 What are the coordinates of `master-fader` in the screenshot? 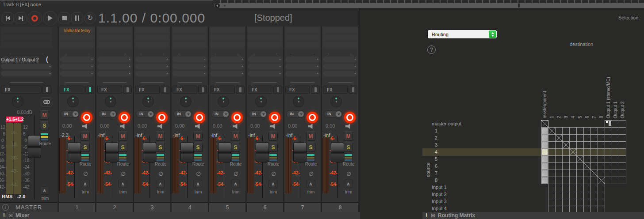 It's located at (34, 147).